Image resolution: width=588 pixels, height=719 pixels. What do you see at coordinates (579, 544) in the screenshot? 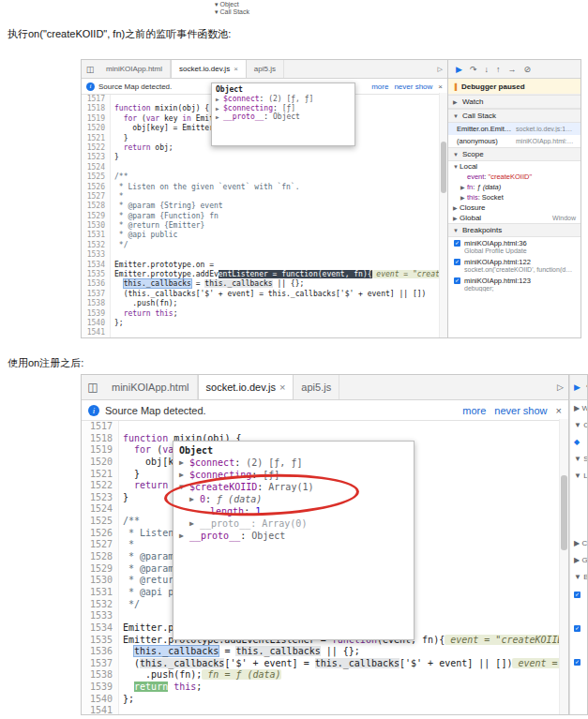
I see `panel-fragment: ▶ C` at bounding box center [579, 544].